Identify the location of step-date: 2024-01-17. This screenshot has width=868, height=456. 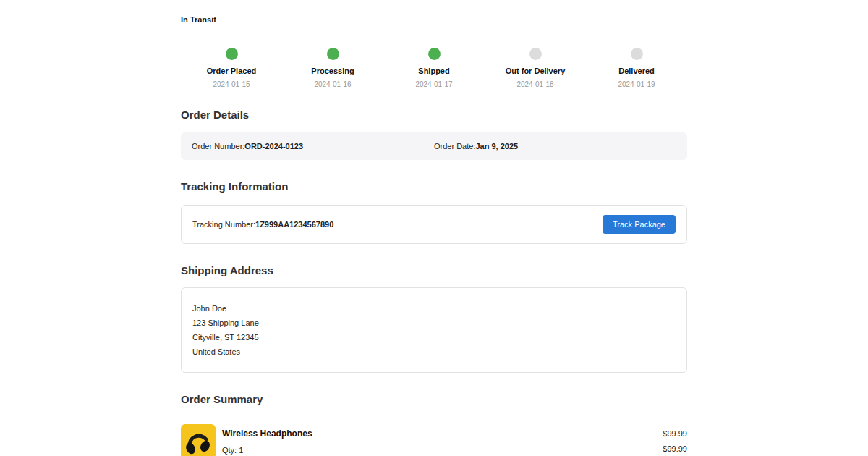
(434, 84).